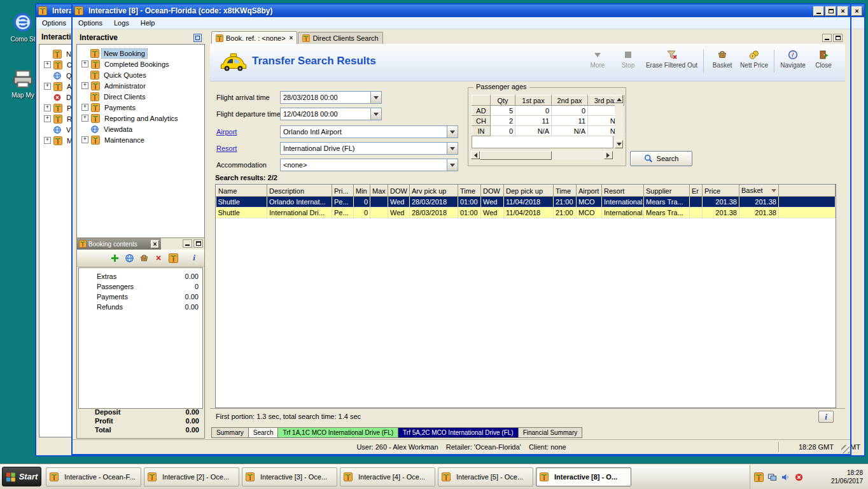 Image resolution: width=868 pixels, height=489 pixels. Describe the element at coordinates (227, 148) in the screenshot. I see `resort-link: Resort` at that location.